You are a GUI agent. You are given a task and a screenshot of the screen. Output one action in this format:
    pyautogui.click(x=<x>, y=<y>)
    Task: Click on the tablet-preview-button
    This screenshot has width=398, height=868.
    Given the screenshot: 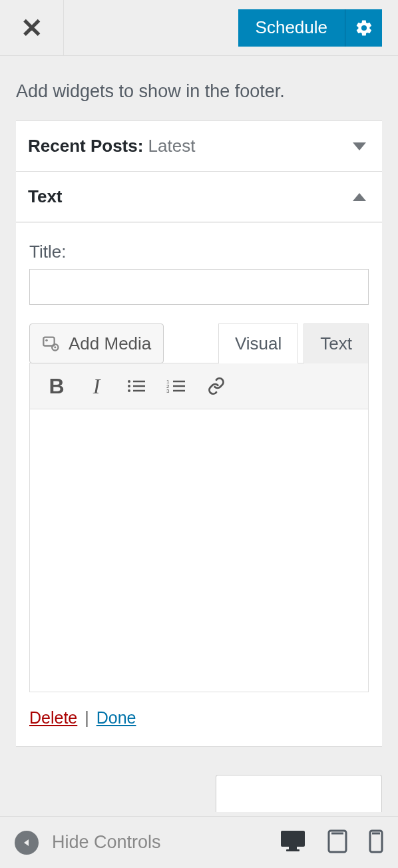 What is the action you would take?
    pyautogui.click(x=337, y=843)
    